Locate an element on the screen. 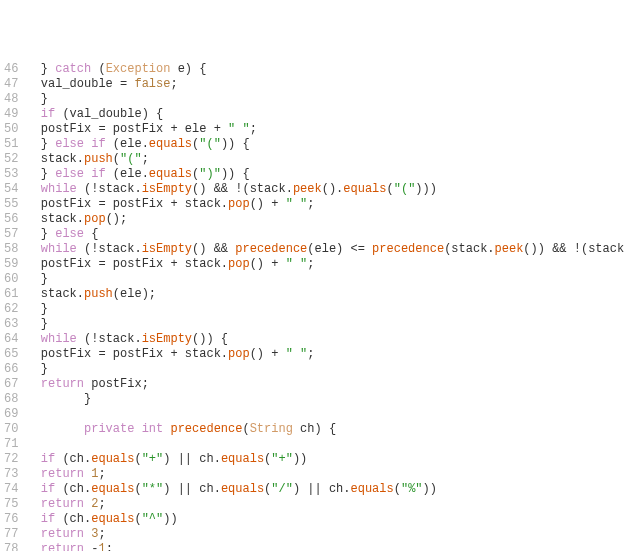 The height and width of the screenshot is (551, 624). line-number: 50 is located at coordinates (11, 130).